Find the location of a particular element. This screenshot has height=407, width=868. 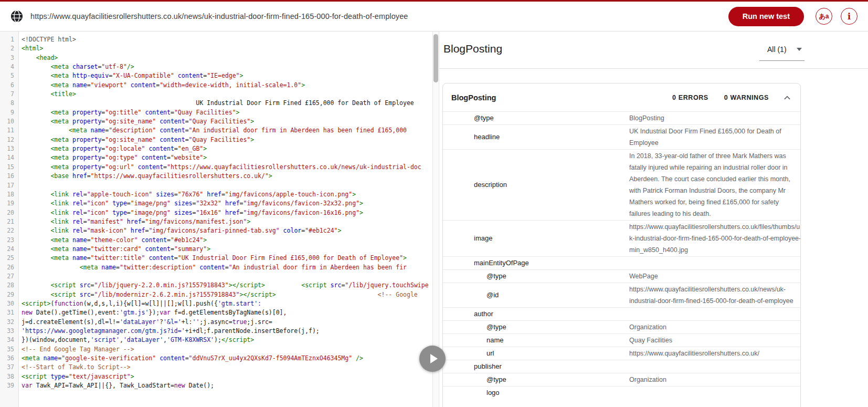

code-line: 24 <meta name="twitter:card" content="su… is located at coordinates (216, 249).